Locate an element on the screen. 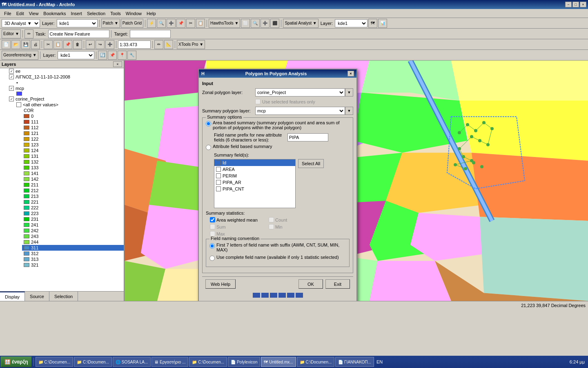  list-item: 111 is located at coordinates (73, 122).